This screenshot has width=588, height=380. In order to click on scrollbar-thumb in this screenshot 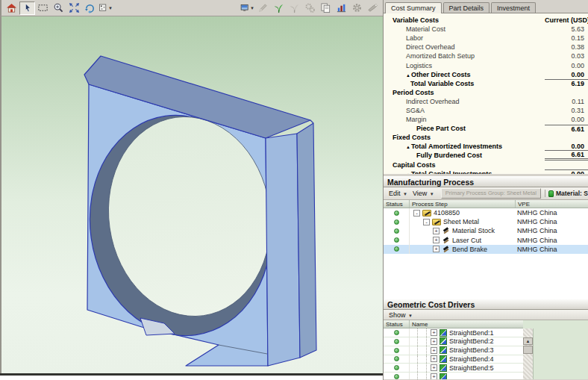, I will do `click(528, 349)`.